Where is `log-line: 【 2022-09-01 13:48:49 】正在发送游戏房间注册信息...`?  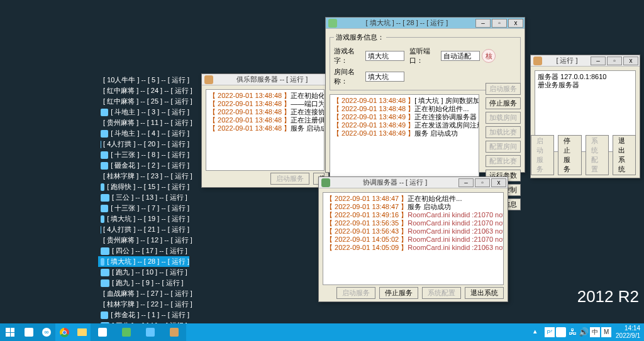 log-line: 【 2022-09-01 13:48:49 】正在发送游戏房间注册信息... is located at coordinates (404, 126).